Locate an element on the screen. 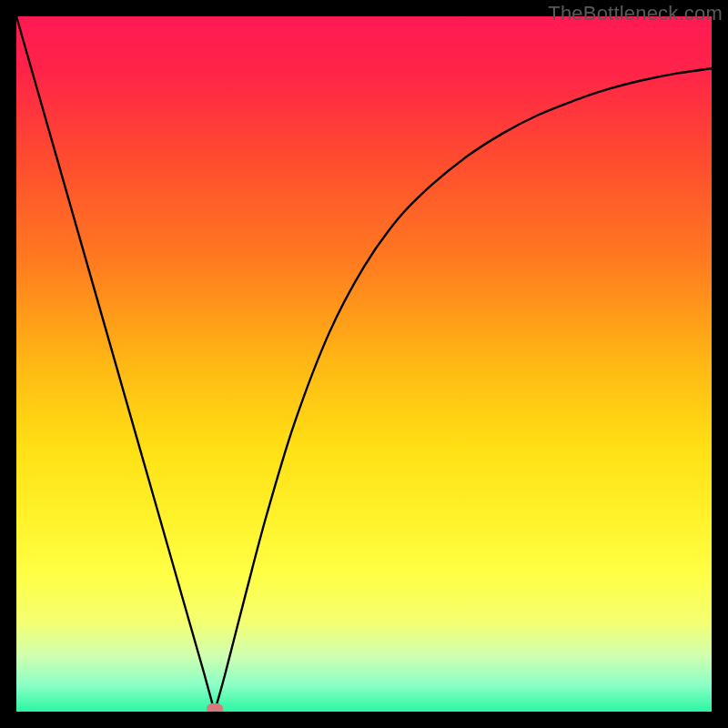 The width and height of the screenshot is (728, 728). minimum-marker is located at coordinates (215, 708).